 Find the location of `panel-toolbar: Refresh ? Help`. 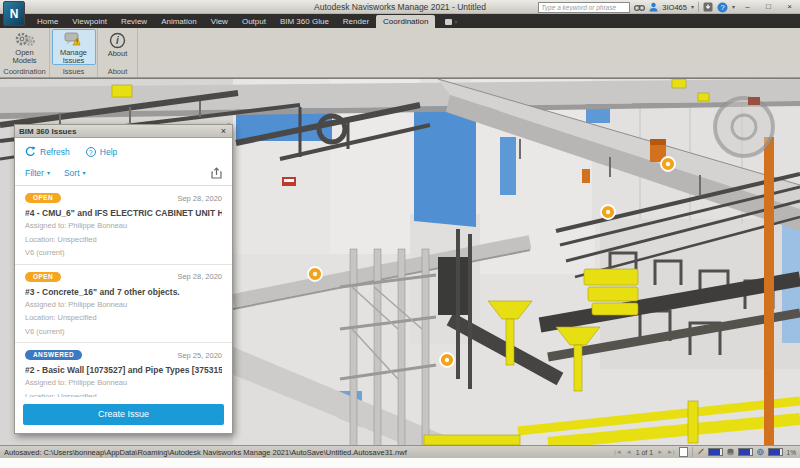

panel-toolbar: Refresh ? Help is located at coordinates (124, 150).